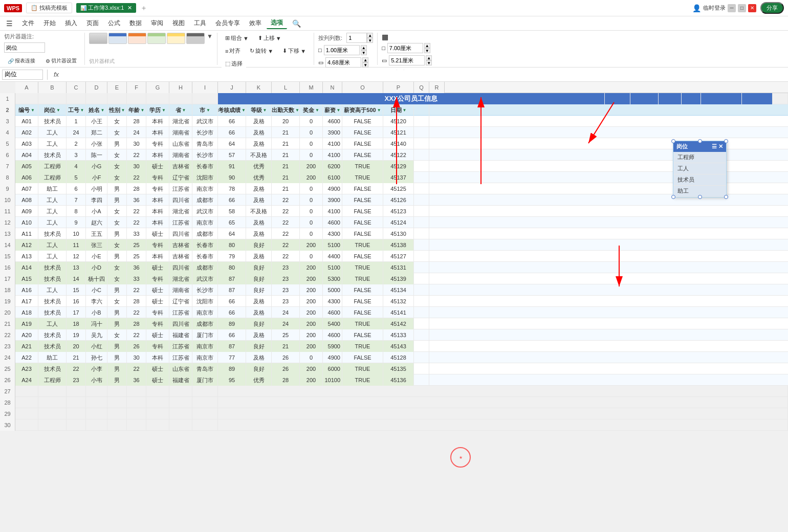 The width and height of the screenshot is (788, 532). What do you see at coordinates (181, 324) in the screenshot?
I see `cell-21-7: 四川省` at bounding box center [181, 324].